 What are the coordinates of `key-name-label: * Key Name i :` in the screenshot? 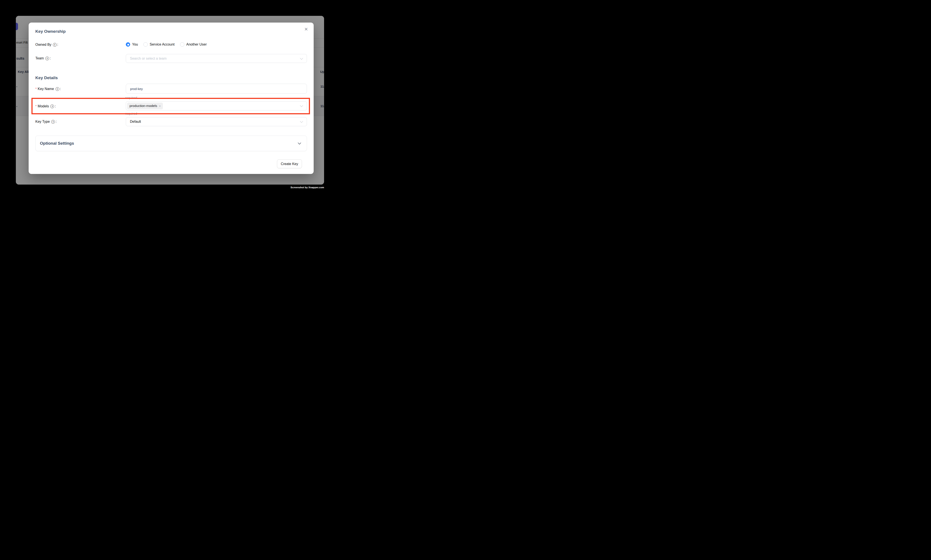 It's located at (48, 89).